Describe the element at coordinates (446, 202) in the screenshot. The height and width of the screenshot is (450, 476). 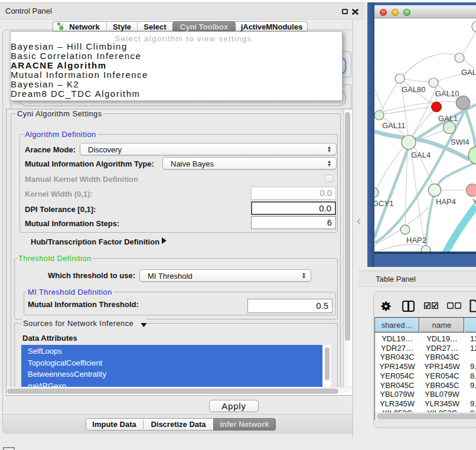
I see `svg-text: HAP4` at that location.